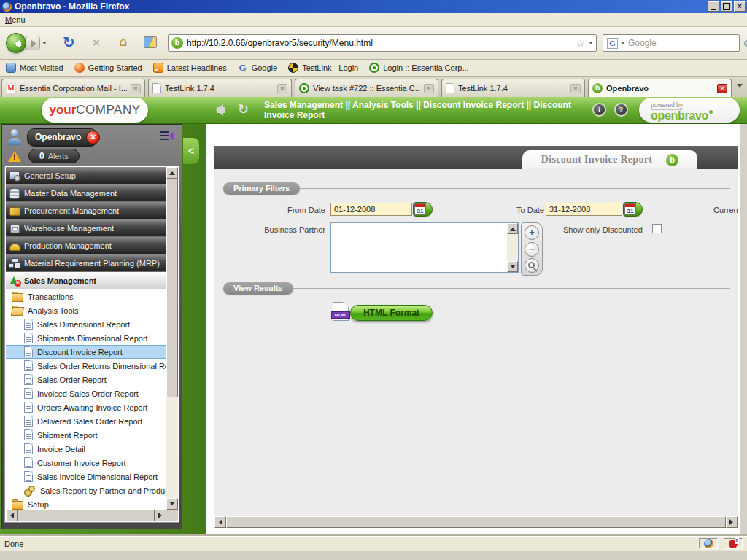 This screenshot has height=560, width=747. What do you see at coordinates (86, 246) in the screenshot?
I see `sidebar-item-production-management: Production Management` at bounding box center [86, 246].